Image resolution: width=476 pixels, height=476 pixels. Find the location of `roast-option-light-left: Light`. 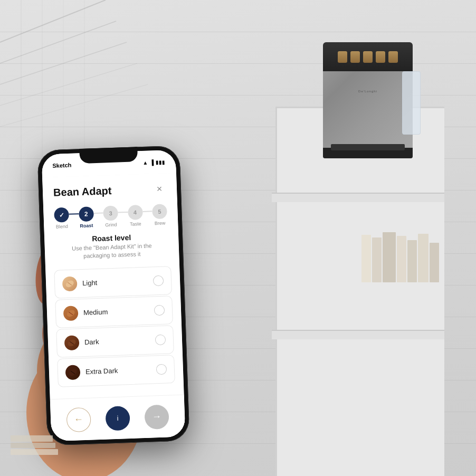

roast-option-light-left: Light is located at coordinates (80, 283).